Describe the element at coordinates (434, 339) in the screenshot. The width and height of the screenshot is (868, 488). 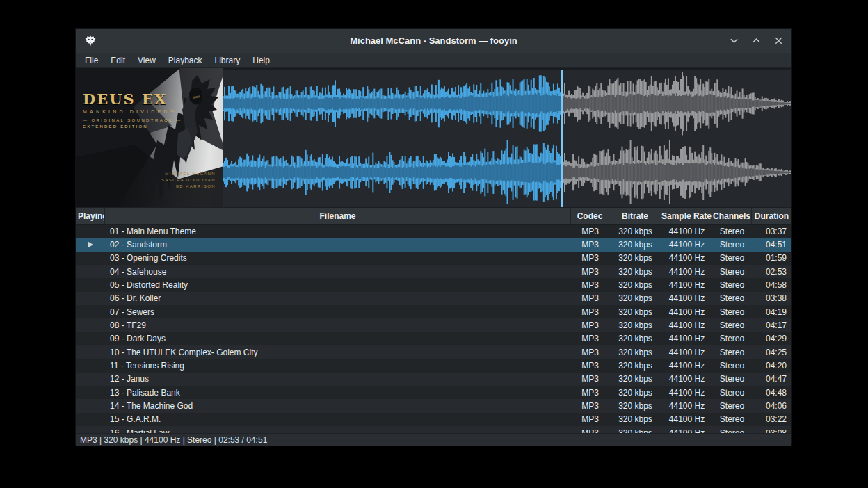
I see `playlist-row: 09 - Dark DaysMP3320 kbps44100 HzStereo0…` at that location.